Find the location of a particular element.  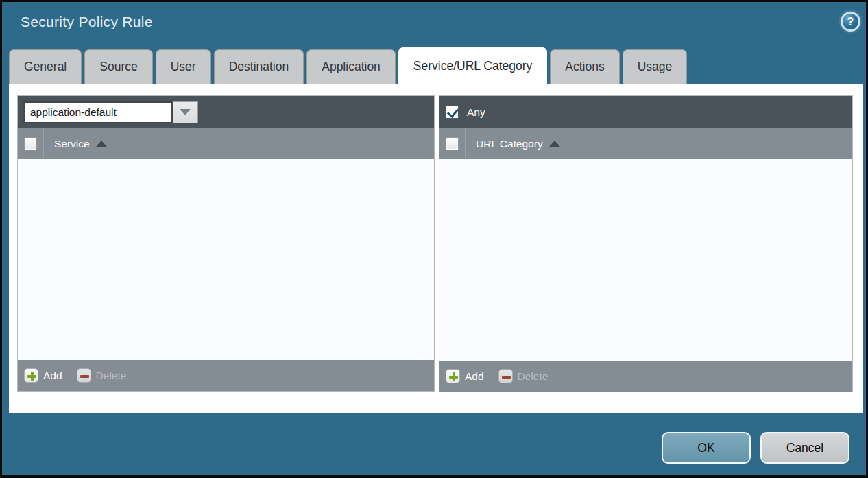

url-select-all-cell is located at coordinates (453, 144).